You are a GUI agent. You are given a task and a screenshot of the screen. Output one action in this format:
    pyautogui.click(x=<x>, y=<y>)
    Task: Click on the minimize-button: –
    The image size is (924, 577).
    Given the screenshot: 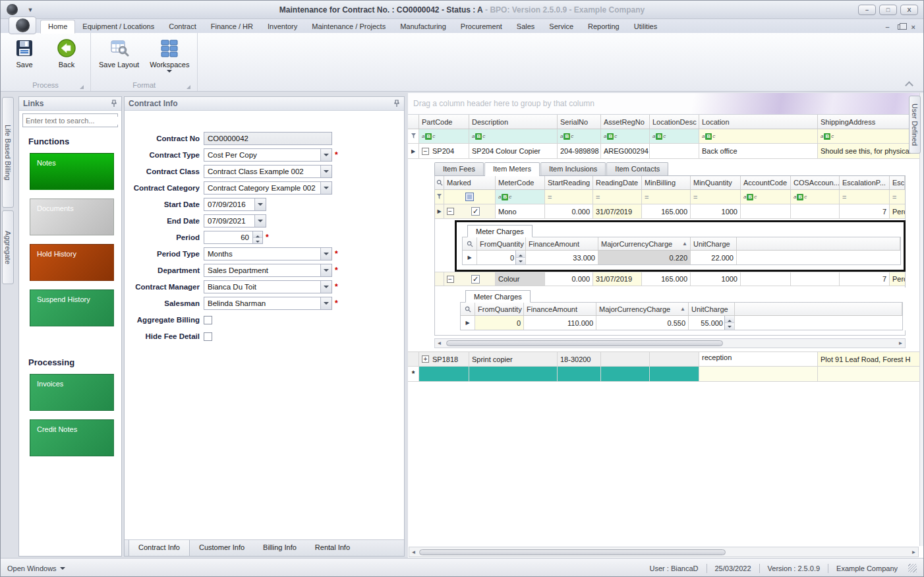 What is the action you would take?
    pyautogui.click(x=867, y=10)
    